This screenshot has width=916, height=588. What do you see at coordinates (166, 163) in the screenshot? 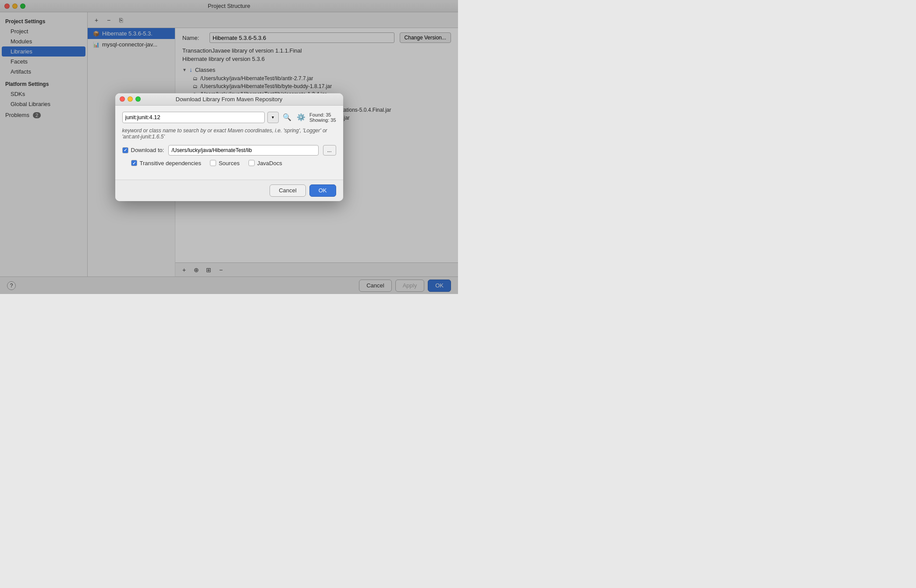
I see `transitive-checkbox-label: ✓ Transitive dependencies` at bounding box center [166, 163].